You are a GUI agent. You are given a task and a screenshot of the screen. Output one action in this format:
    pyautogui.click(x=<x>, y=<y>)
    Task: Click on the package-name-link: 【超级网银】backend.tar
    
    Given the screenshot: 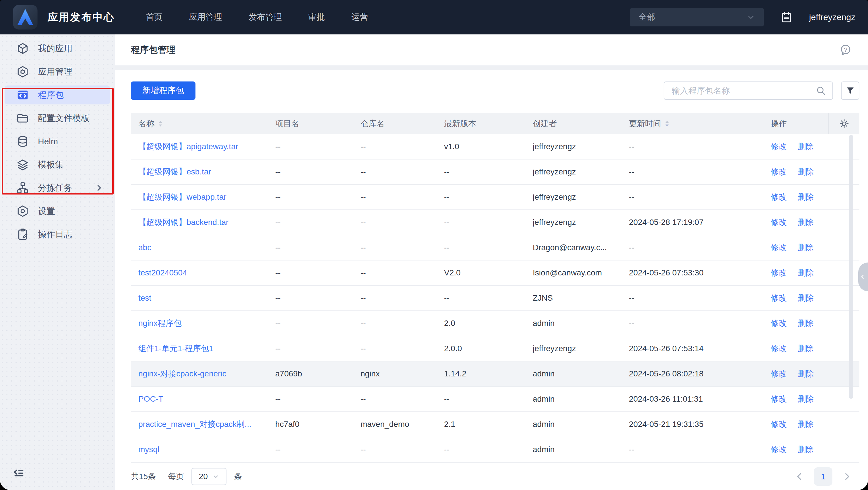 What is the action you would take?
    pyautogui.click(x=183, y=222)
    